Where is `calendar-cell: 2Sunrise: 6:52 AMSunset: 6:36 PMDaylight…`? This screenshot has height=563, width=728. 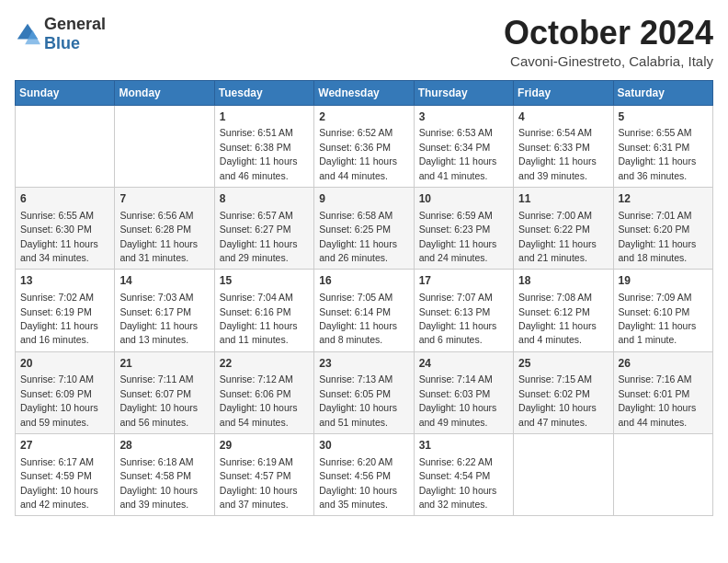 calendar-cell: 2Sunrise: 6:52 AMSunset: 6:36 PMDaylight… is located at coordinates (364, 145).